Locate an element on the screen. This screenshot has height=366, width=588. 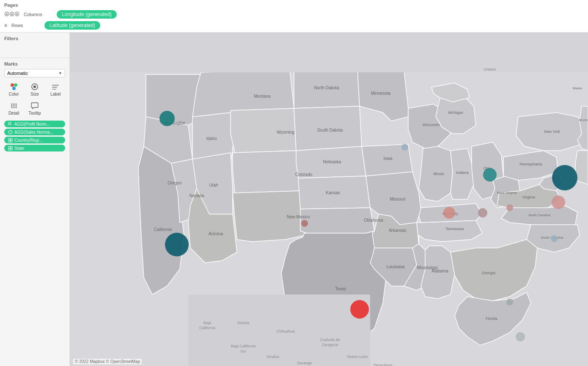
sidebar: Filters Marks Automatic ▼ Color is located at coordinates (35, 199).